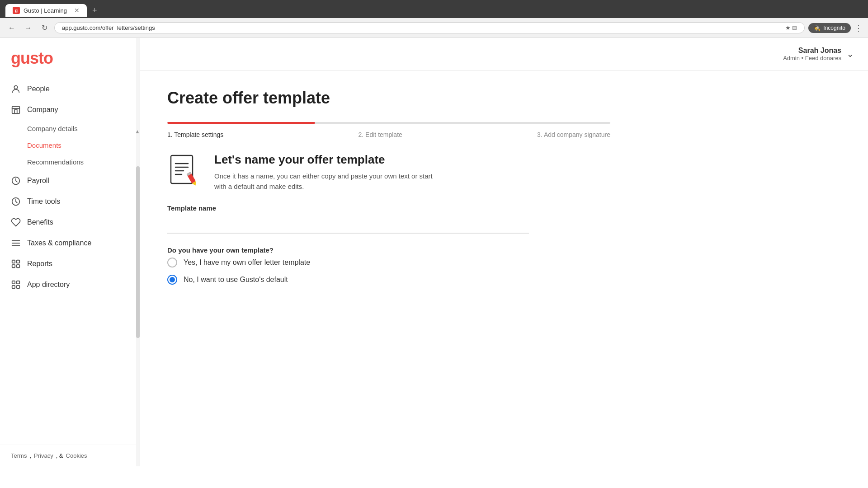 The image size is (868, 488). What do you see at coordinates (70, 145) in the screenshot?
I see `sidebar-item-documents: Documents` at bounding box center [70, 145].